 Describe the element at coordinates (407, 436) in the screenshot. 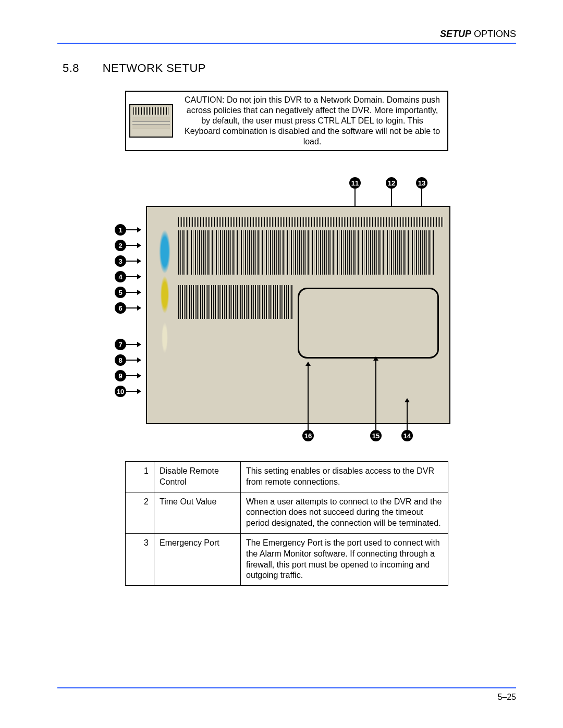

I see `callout-14: 14` at that location.